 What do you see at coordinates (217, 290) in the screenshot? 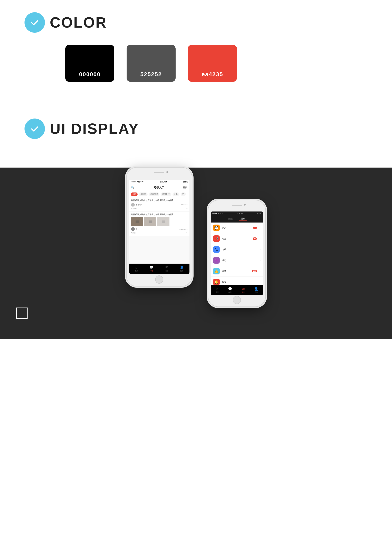
I see `phone2-tab-home: ⌂ 首页` at bounding box center [217, 290].